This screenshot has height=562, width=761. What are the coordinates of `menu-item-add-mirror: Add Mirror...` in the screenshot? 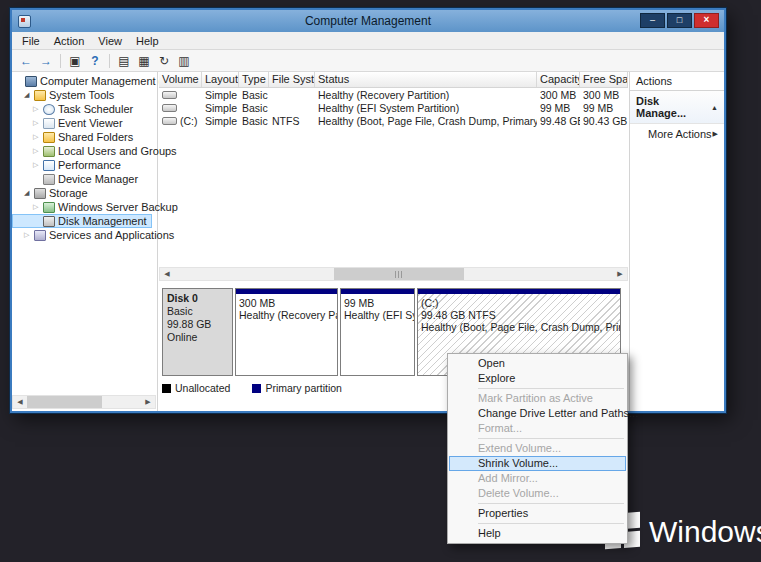 It's located at (538, 478).